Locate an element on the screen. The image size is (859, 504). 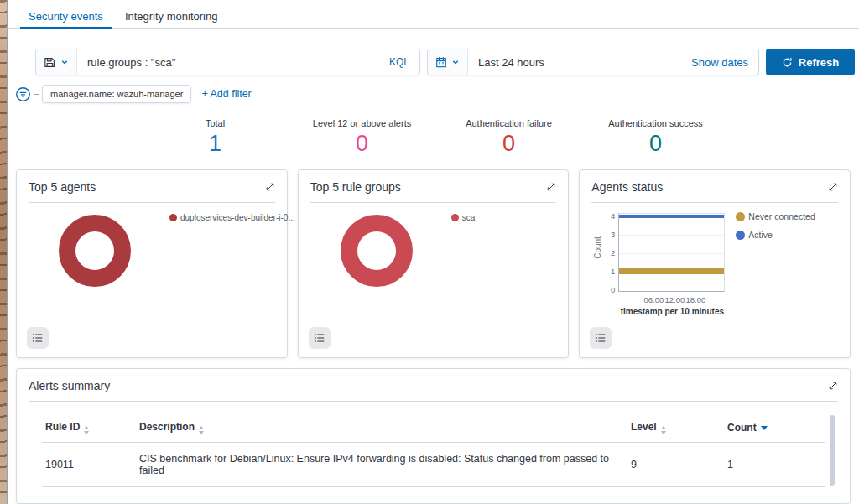
legend-label: sca is located at coordinates (469, 218).